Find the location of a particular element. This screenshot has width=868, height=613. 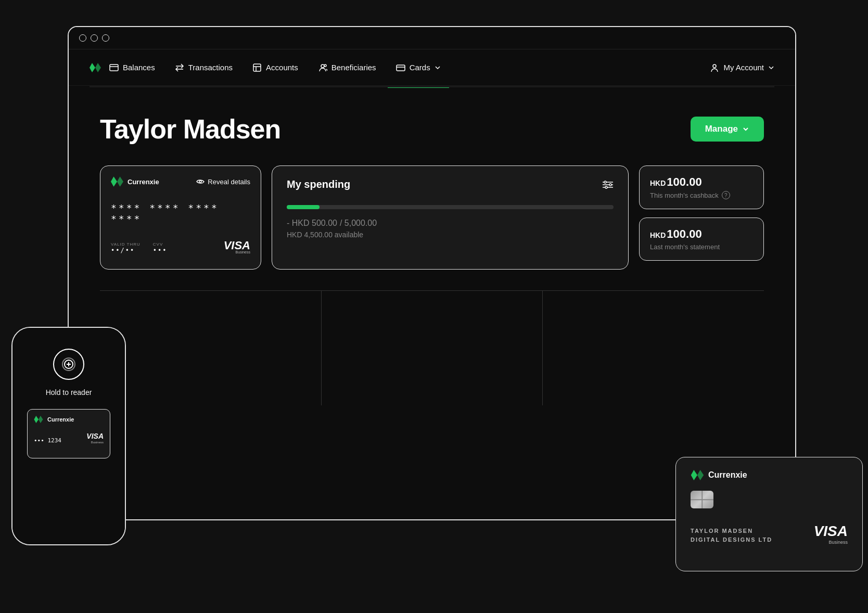

cashback-value: 100.00 is located at coordinates (684, 182).